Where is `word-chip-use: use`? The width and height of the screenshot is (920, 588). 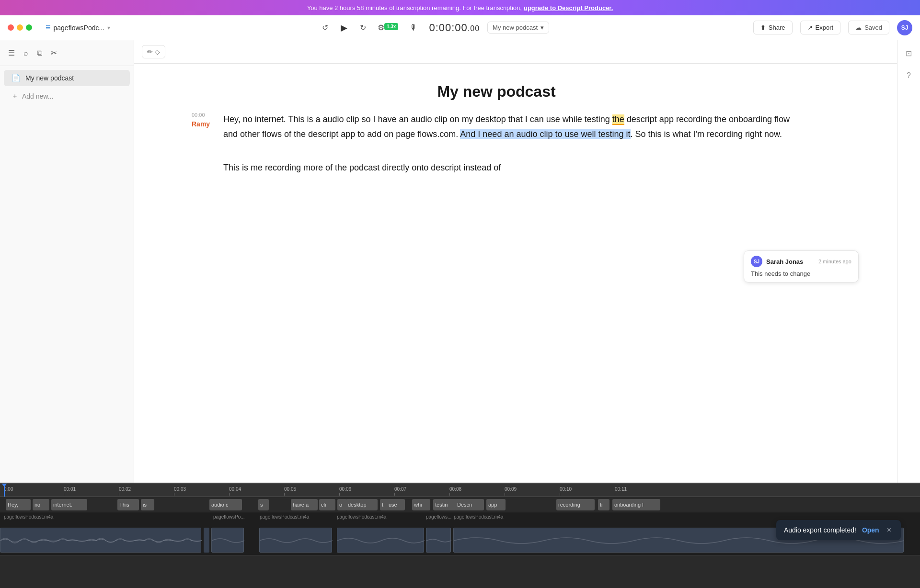 word-chip-use: use is located at coordinates (396, 505).